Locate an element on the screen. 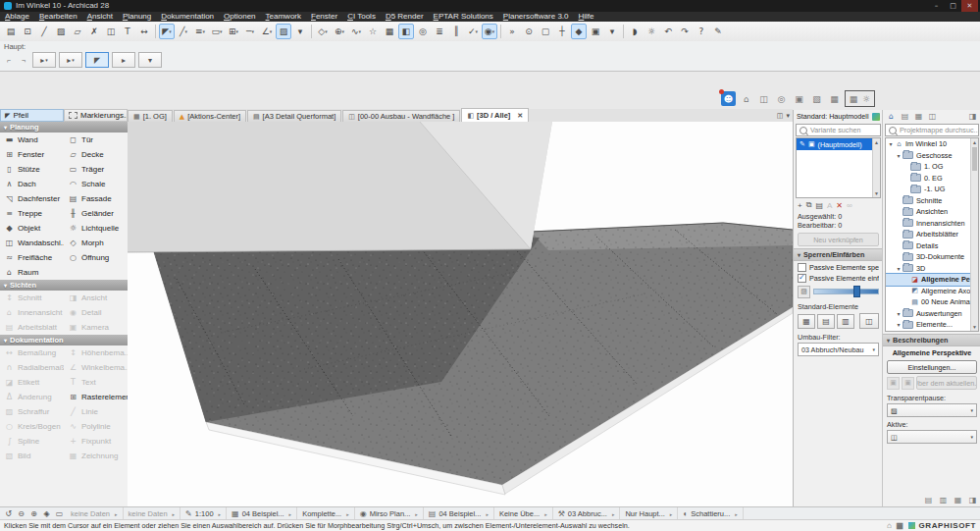 The width and height of the screenshot is (980, 531). layout-panel-icon: ◧ is located at coordinates (406, 31).